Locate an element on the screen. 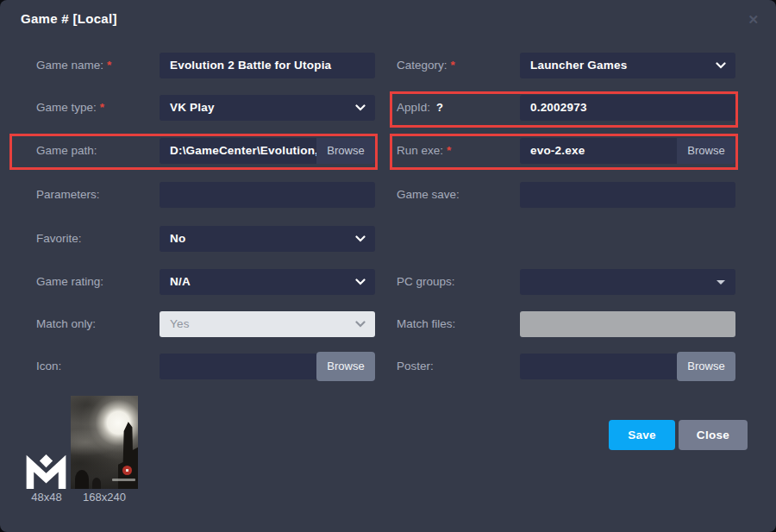 The image size is (776, 532). icon-label: Icon: is located at coordinates (48, 366).